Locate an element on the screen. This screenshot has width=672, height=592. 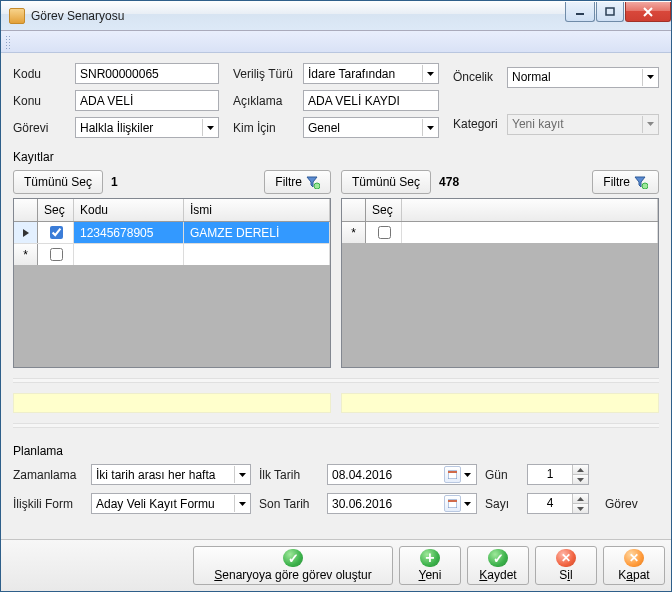
left-select-all-button: Tümünü Seç is located at coordinates (58, 182).